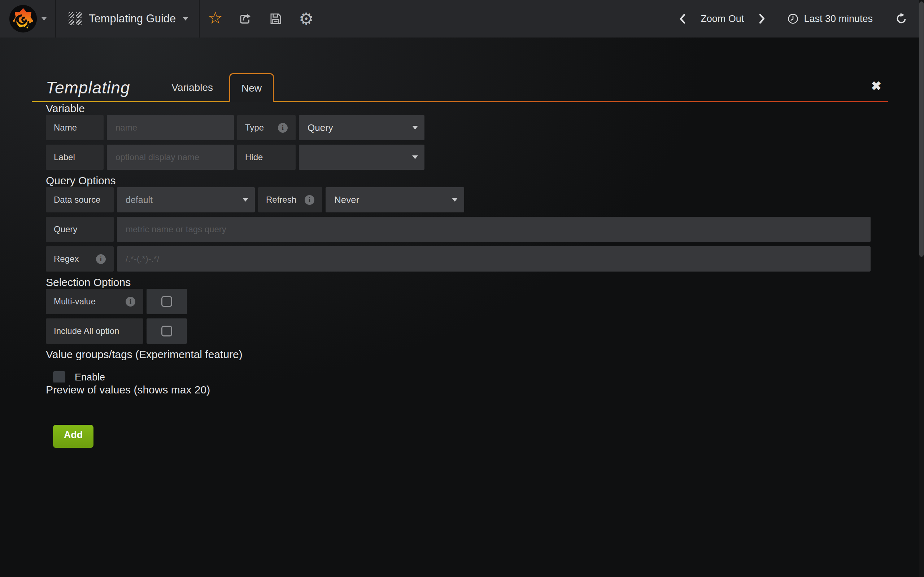  What do you see at coordinates (215, 87) in the screenshot?
I see `editor-tabs: Variables New` at bounding box center [215, 87].